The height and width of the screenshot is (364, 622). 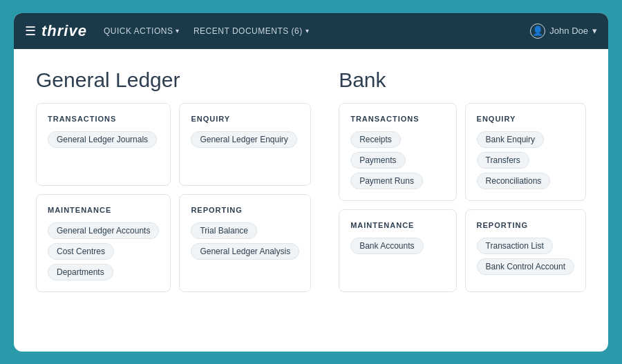 I want to click on bank-payments-link: Payments, so click(x=377, y=160).